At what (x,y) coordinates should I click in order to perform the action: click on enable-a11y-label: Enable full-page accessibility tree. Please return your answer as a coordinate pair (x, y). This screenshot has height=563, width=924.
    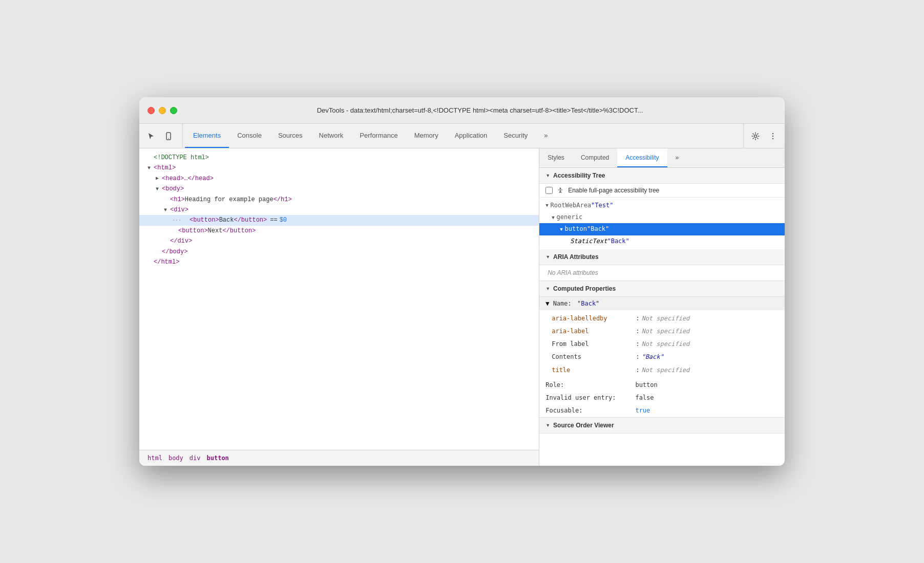
    Looking at the image, I should click on (614, 190).